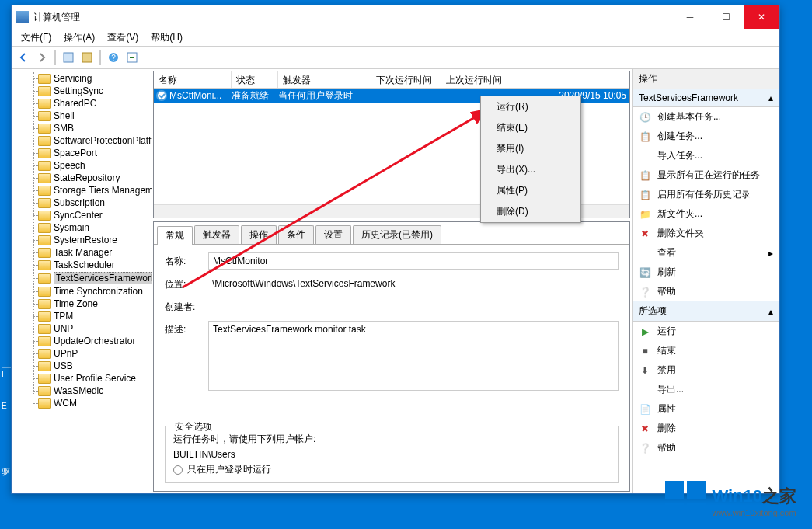  I want to click on col-next: 下次运行时间, so click(406, 79).